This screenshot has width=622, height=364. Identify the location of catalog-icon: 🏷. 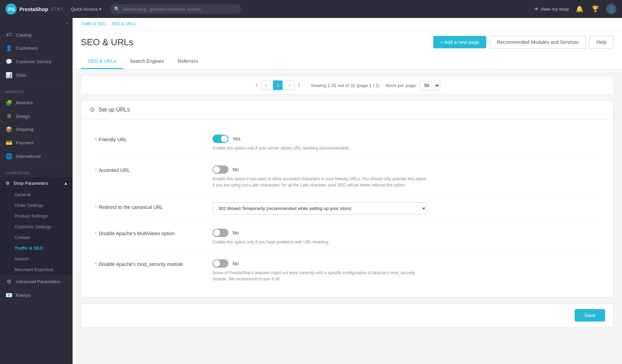
(9, 35).